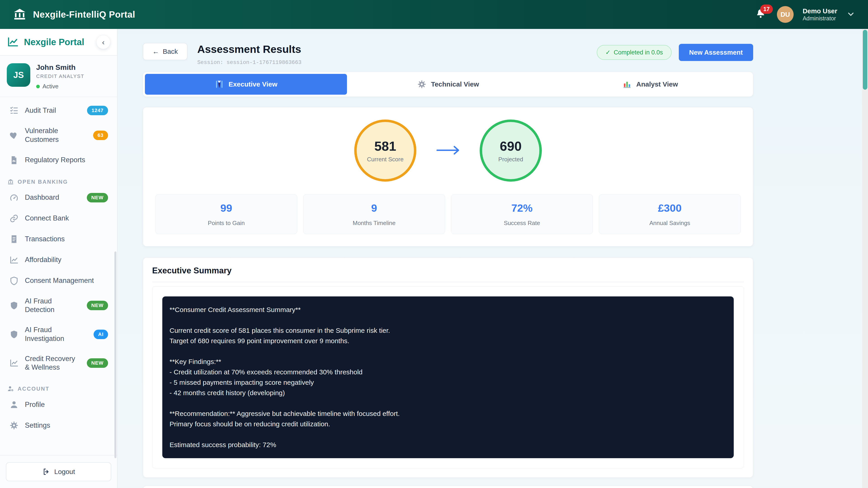  What do you see at coordinates (448, 54) in the screenshot?
I see `page-header: ← Back Assessment Results Session: sessi…` at bounding box center [448, 54].